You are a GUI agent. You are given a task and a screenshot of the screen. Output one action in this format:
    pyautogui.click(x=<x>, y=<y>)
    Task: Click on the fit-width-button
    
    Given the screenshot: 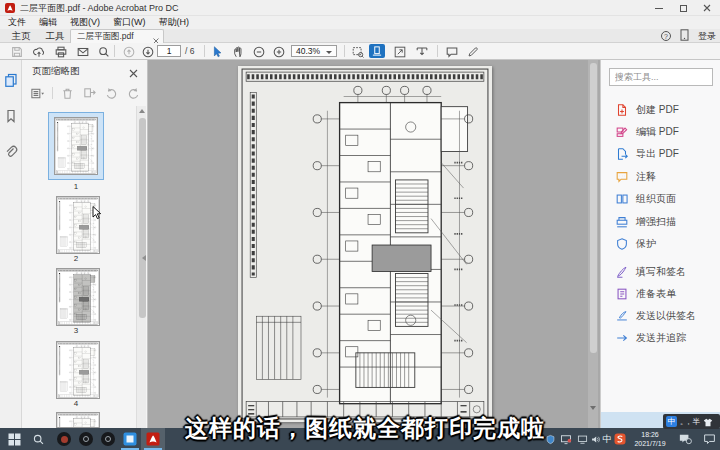 What is the action you would take?
    pyautogui.click(x=422, y=52)
    